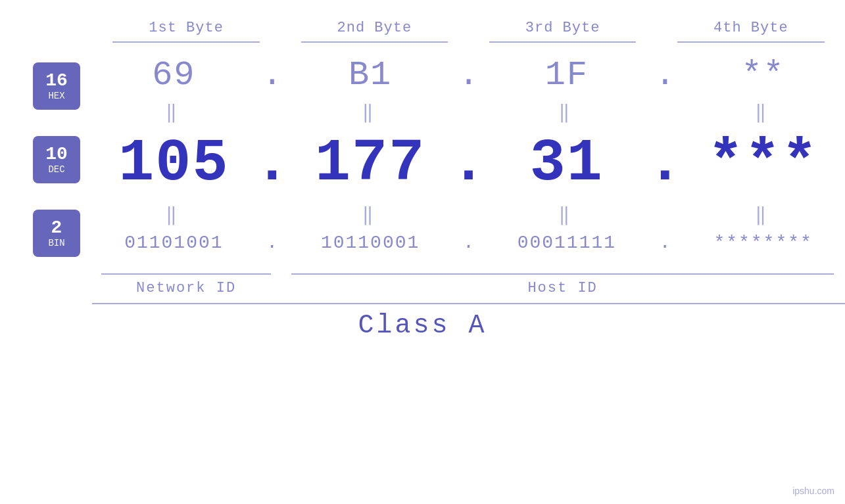  What do you see at coordinates (763, 164) in the screenshot?
I see `dec-b4: ***` at bounding box center [763, 164].